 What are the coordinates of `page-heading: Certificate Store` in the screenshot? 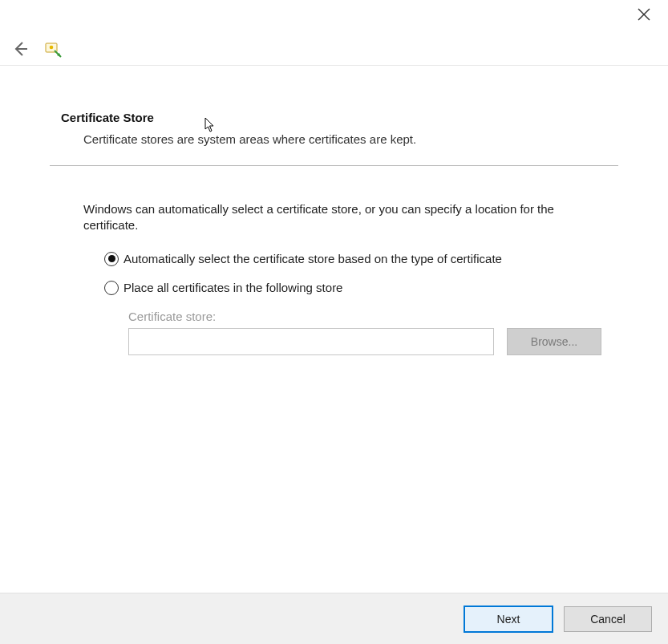 It's located at (340, 117).